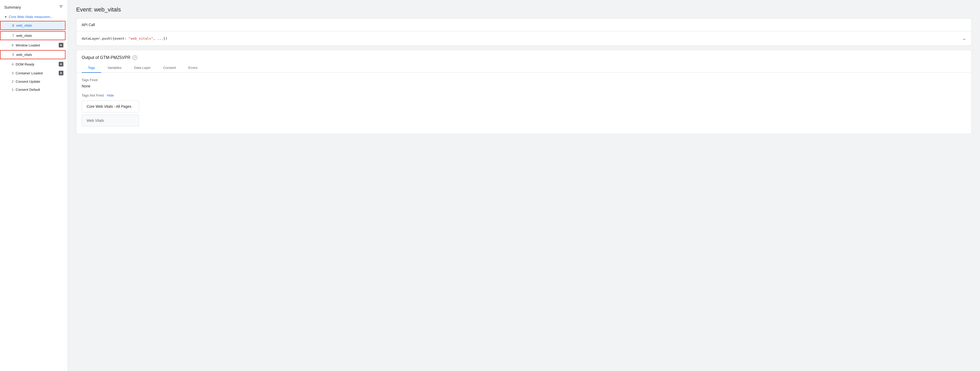 This screenshot has width=980, height=371. I want to click on tag-card-web-vitals: Web Vitals, so click(110, 121).